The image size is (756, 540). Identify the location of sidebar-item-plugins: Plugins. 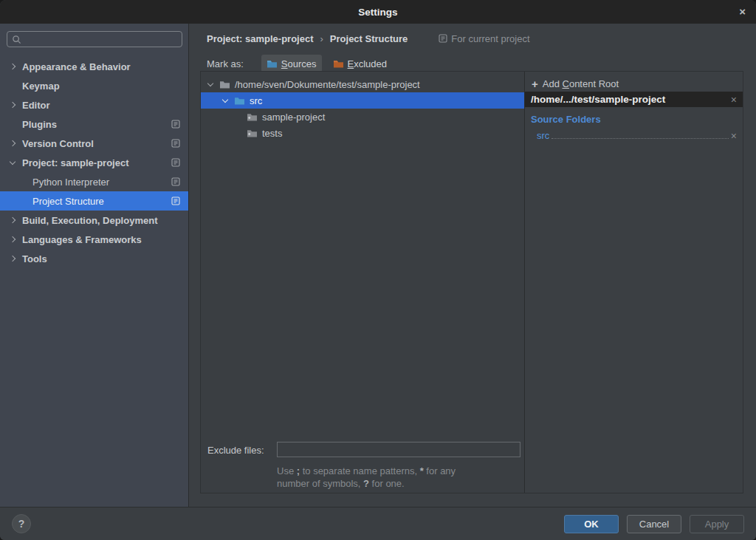
(94, 124).